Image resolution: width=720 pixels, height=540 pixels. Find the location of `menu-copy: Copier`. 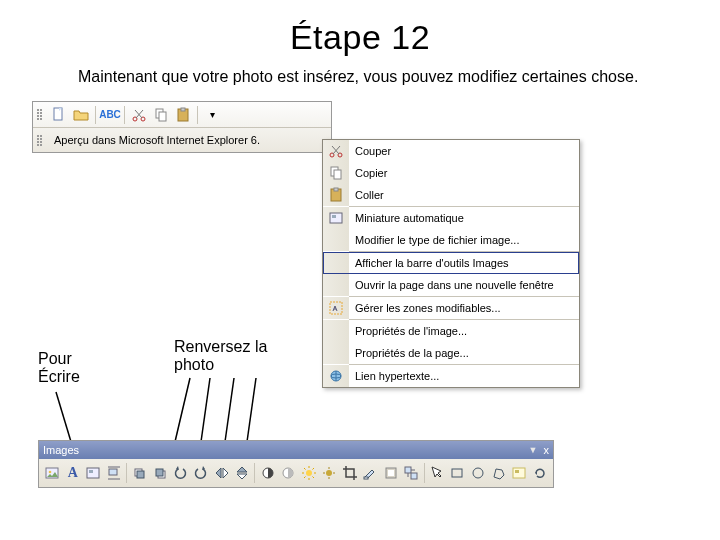

menu-copy: Copier is located at coordinates (451, 173).